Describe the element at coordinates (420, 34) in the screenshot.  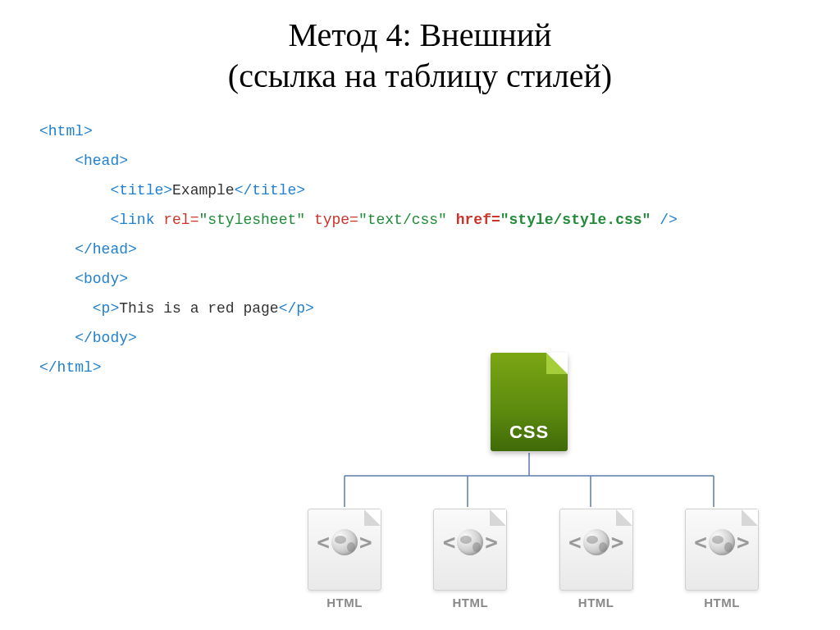
I see `title-line-1: Метод 4: Внешний` at that location.